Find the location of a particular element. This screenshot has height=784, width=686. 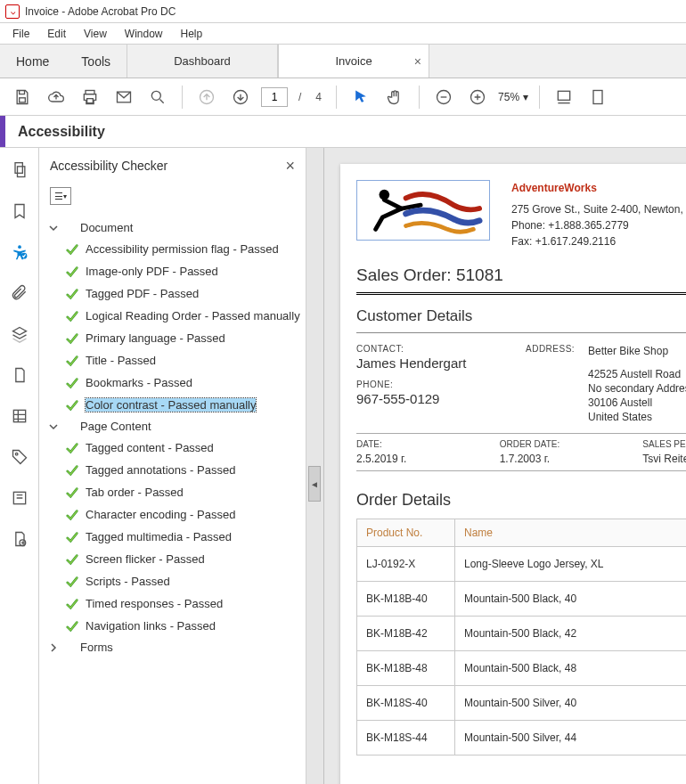

order-details-heading: Order Details is located at coordinates (521, 495).